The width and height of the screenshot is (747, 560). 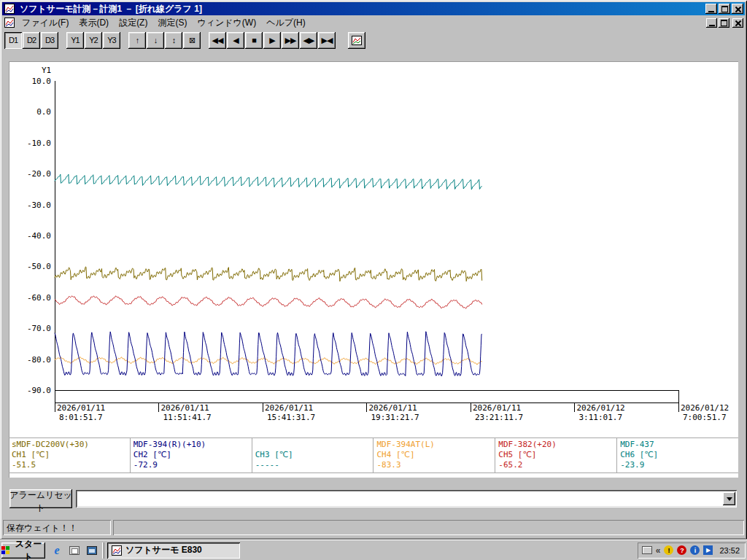 I want to click on menu-item-view: 表示(D), so click(x=93, y=23).